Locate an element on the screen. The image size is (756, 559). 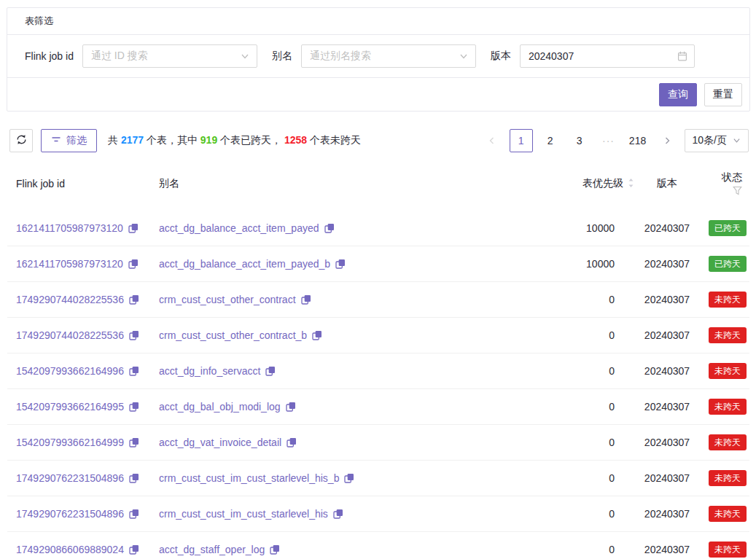
chevron-down-icon is located at coordinates (245, 56).